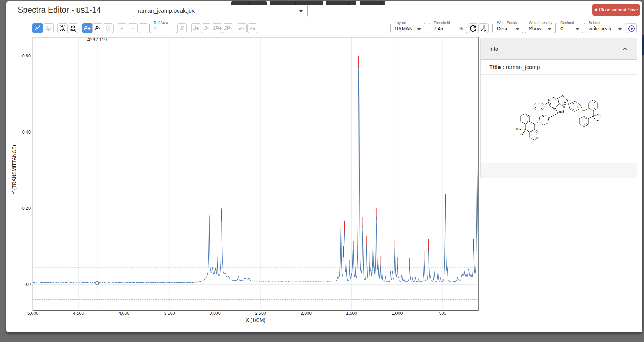  What do you see at coordinates (26, 56) in the screenshot?
I see `svg-text: 0.60` at bounding box center [26, 56].